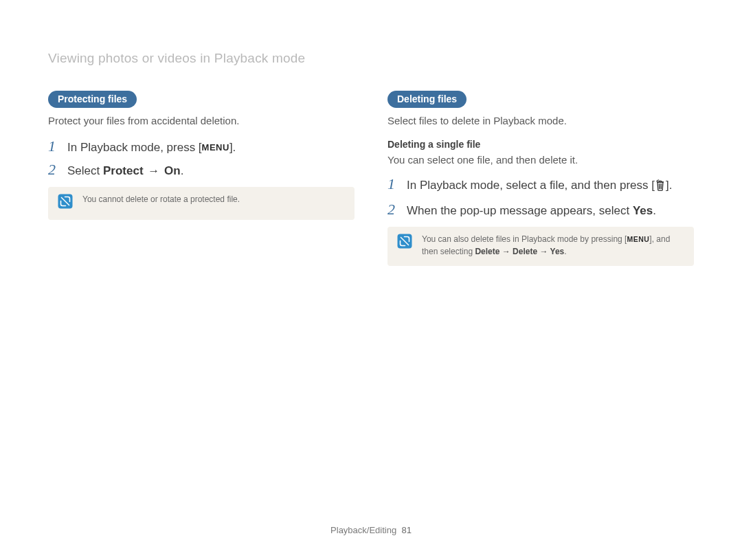 Image resolution: width=742 pixels, height=560 pixels. Describe the element at coordinates (525, 251) in the screenshot. I see `note-bold-delete2: Delete` at that location.